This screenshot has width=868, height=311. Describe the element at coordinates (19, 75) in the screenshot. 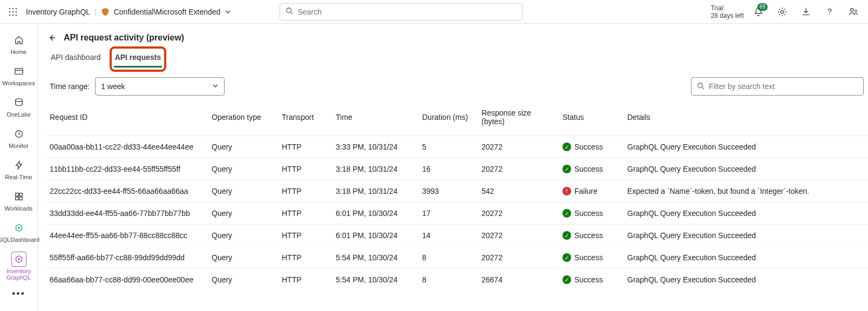

I see `rail-workspaces: Workspaces` at that location.